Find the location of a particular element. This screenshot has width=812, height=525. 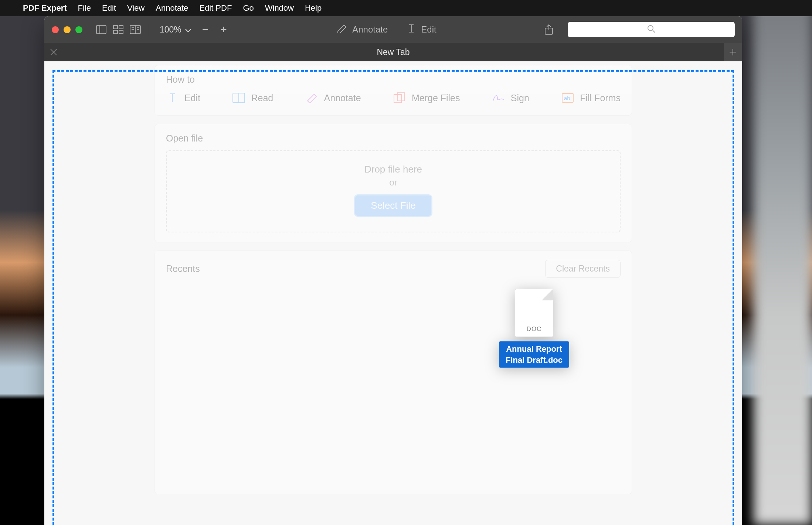

annotate-mode-button: Annotate is located at coordinates (362, 30).